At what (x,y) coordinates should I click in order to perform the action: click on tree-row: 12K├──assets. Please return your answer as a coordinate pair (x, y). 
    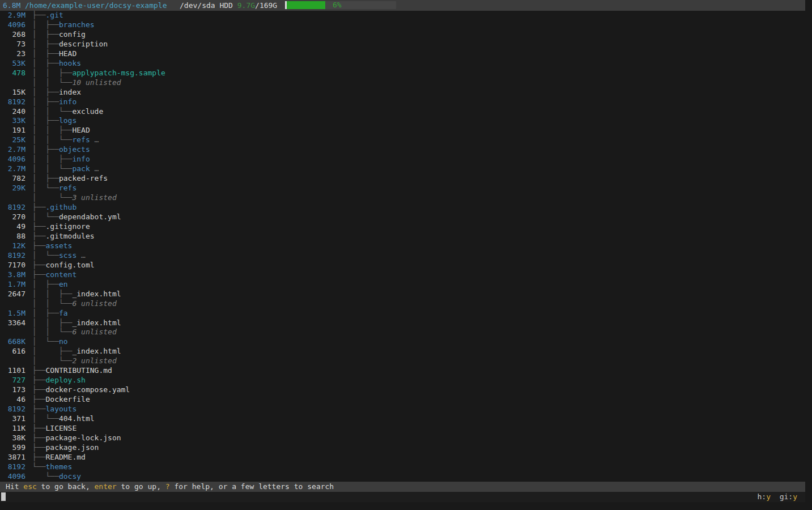
    Looking at the image, I should click on (402, 246).